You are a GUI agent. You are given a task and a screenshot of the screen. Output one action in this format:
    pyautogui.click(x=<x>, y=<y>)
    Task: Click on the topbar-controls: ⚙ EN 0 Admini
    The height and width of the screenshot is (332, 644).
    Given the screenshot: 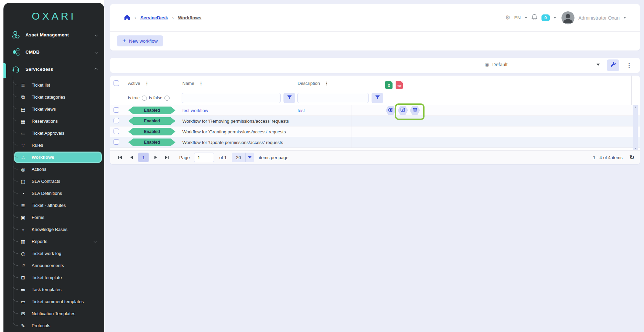 What is the action you would take?
    pyautogui.click(x=566, y=18)
    